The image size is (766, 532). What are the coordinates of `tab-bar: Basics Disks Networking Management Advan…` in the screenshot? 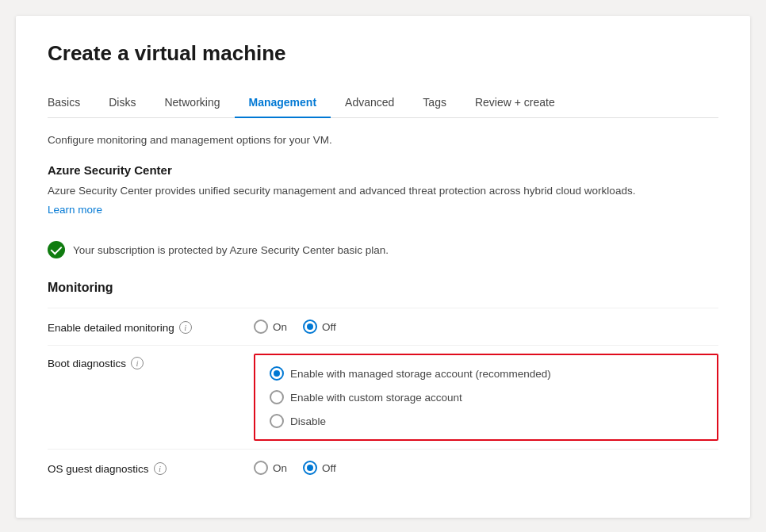 It's located at (383, 103).